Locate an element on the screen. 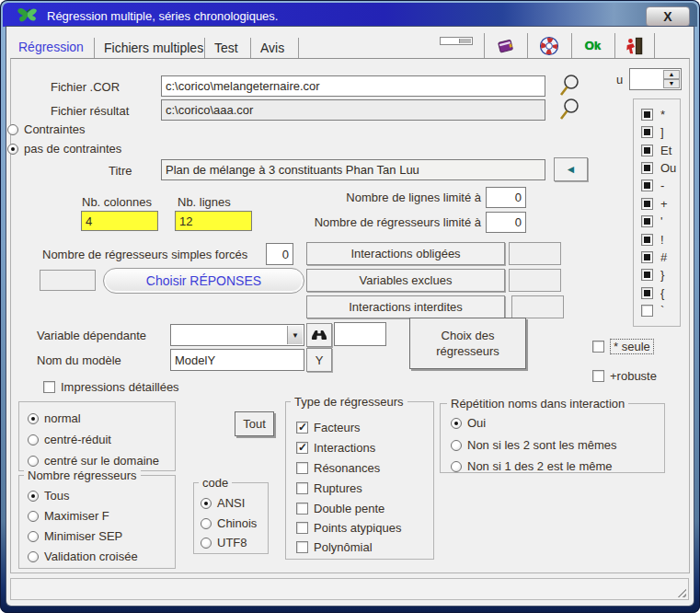 The image size is (700, 613). operator-hash: # is located at coordinates (660, 258).